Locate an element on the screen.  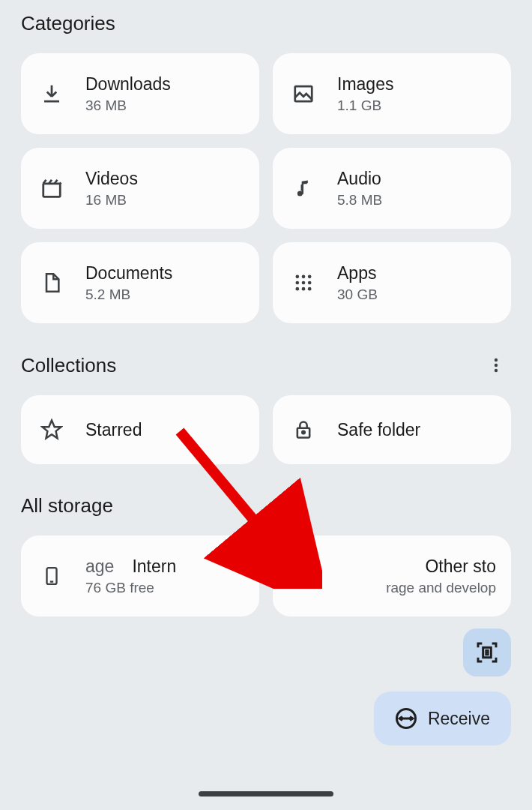
category-videos: Videos 16 MB is located at coordinates (140, 188).